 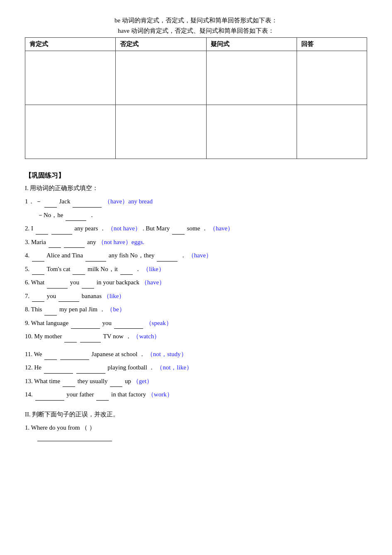 I want to click on item14-blank2, so click(x=102, y=400).